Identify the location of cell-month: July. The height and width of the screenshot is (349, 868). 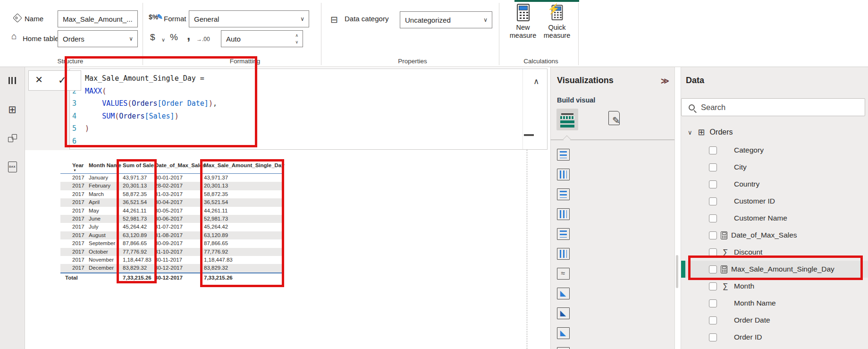
(93, 227).